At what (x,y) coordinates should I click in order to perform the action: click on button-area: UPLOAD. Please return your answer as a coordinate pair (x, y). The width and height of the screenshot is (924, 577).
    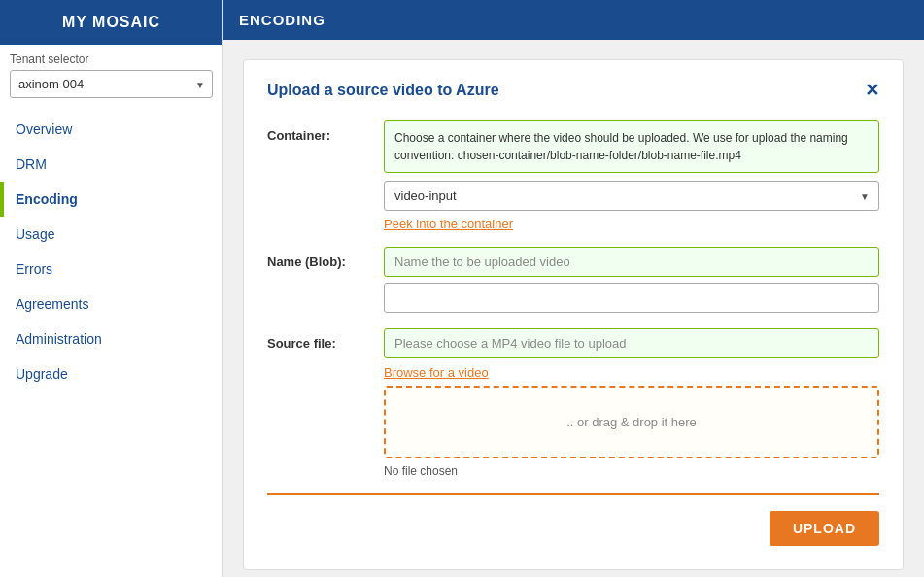
    Looking at the image, I should click on (573, 528).